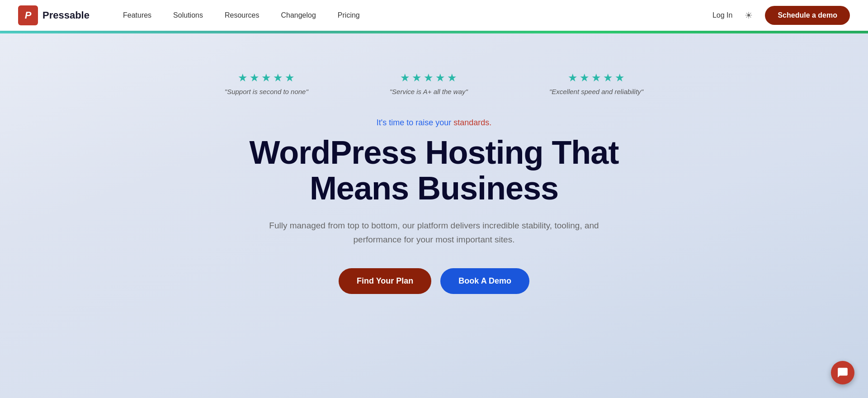  What do you see at coordinates (298, 15) in the screenshot?
I see `nav-item-changelog: Changelog` at bounding box center [298, 15].